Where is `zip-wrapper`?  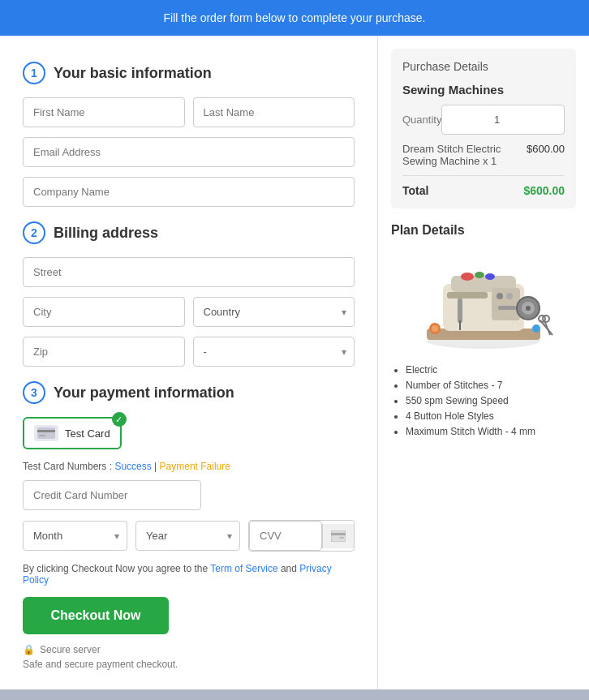
zip-wrapper is located at coordinates (104, 352).